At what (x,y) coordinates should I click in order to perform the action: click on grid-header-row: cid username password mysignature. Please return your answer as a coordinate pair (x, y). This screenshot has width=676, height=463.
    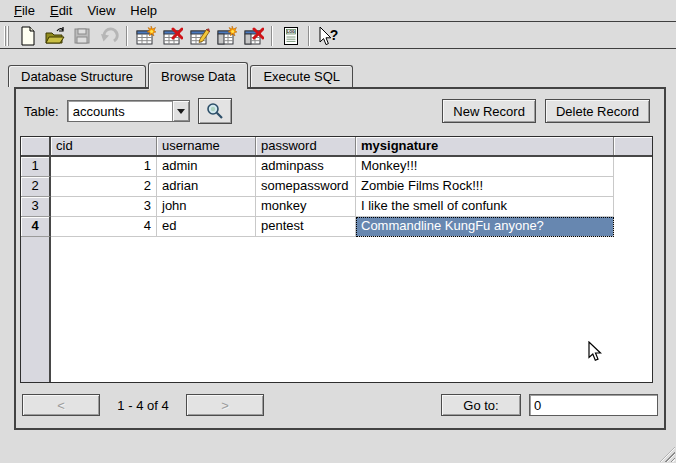
    Looking at the image, I should click on (336, 147).